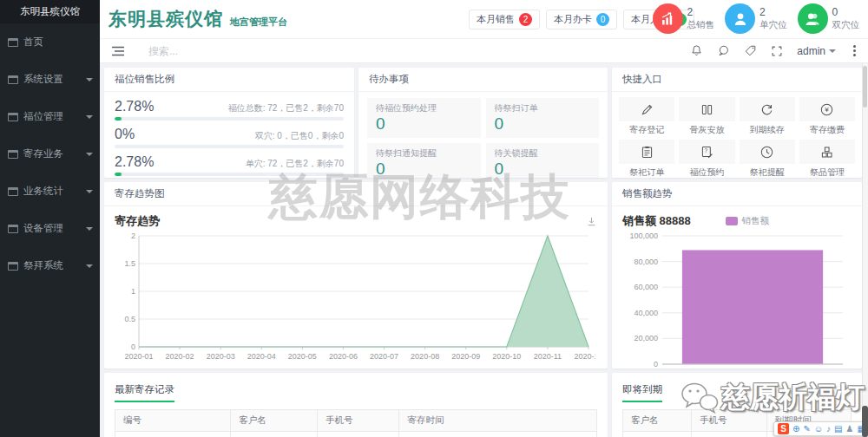 This screenshot has width=868, height=437. Describe the element at coordinates (424, 160) in the screenshot. I see `todo-sweep-notices: 待祭扫通知提醒 0` at that location.